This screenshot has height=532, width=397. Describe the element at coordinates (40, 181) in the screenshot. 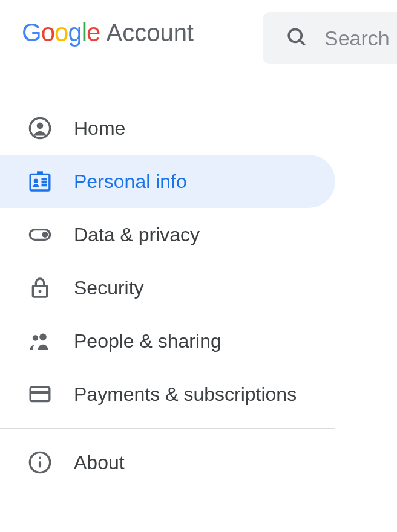

I see `badge-icon` at that location.